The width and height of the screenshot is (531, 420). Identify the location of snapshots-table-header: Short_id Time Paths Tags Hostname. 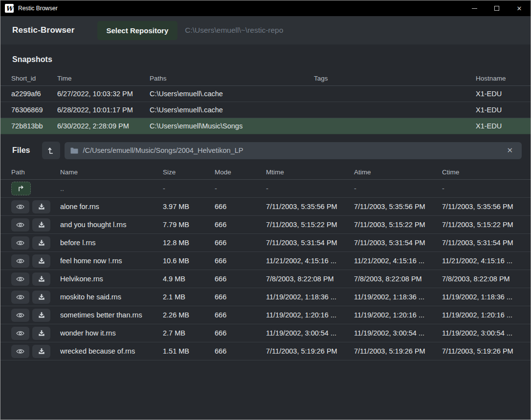
(266, 78).